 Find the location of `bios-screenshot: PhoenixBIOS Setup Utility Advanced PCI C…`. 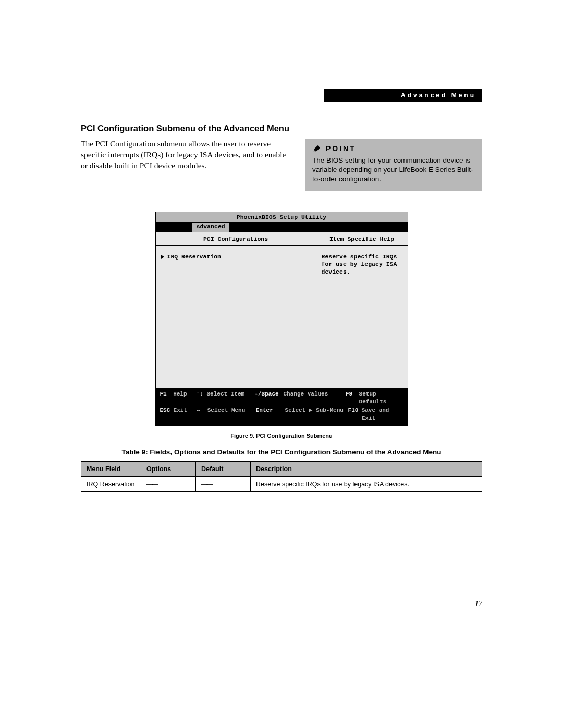

bios-screenshot: PhoenixBIOS Setup Utility Advanced PCI C… is located at coordinates (282, 319).